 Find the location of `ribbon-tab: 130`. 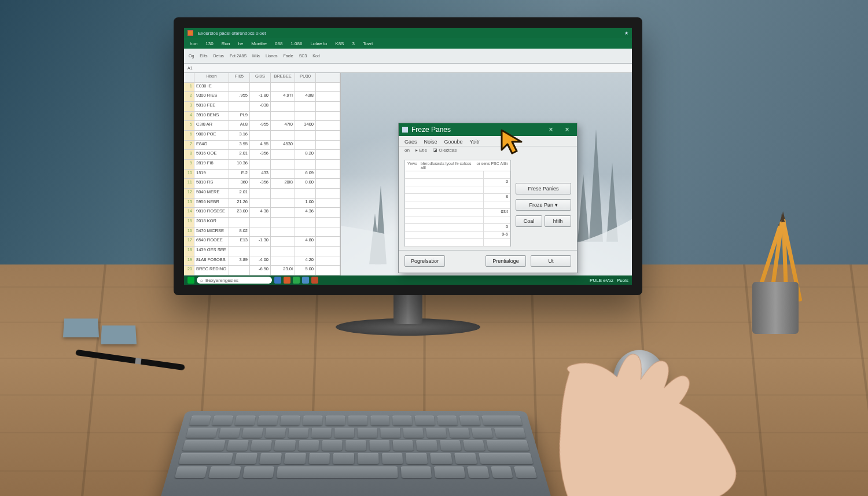

ribbon-tab: 130 is located at coordinates (209, 44).